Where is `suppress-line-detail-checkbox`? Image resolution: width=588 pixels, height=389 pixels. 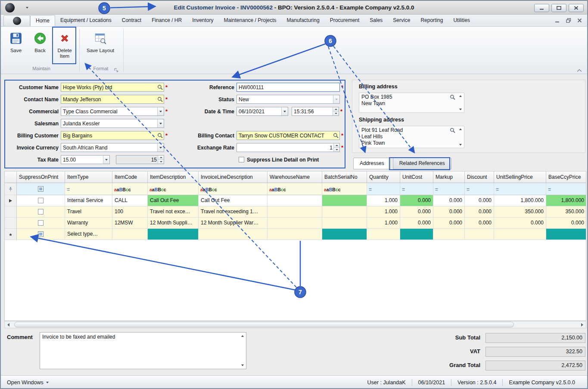
suppress-line-detail-checkbox is located at coordinates (241, 159).